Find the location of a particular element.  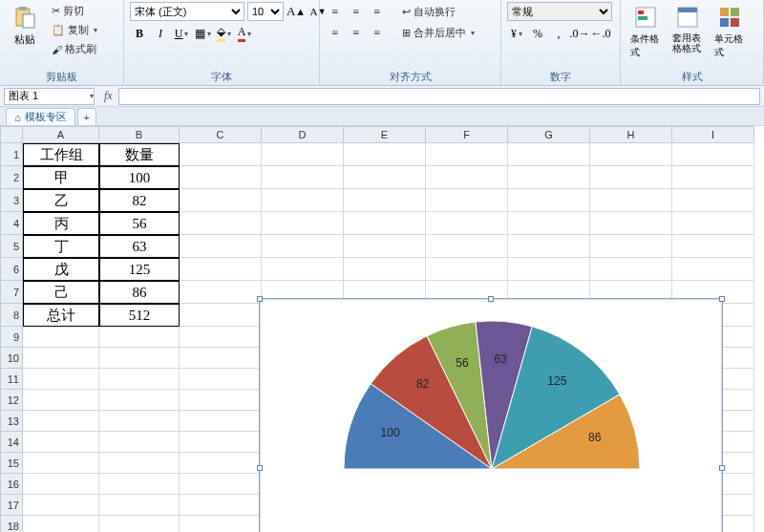

conditional-format-button: 条件格式 is located at coordinates (646, 32).